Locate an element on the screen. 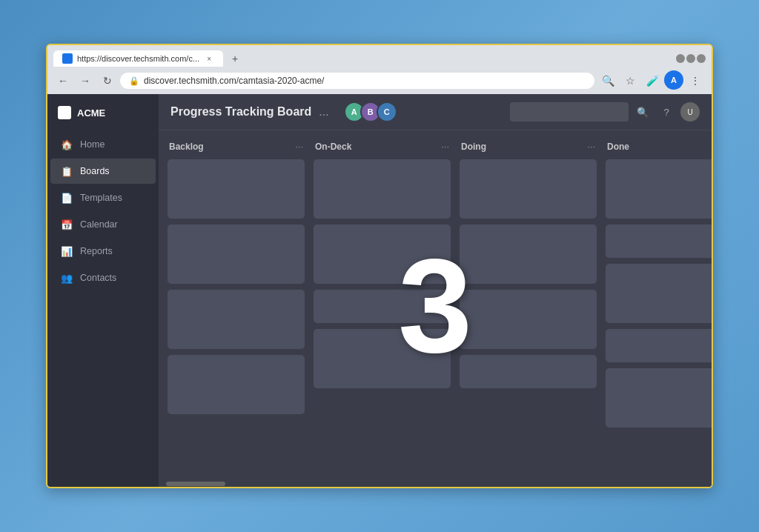  column-menu-on-deck: ··· is located at coordinates (445, 147).